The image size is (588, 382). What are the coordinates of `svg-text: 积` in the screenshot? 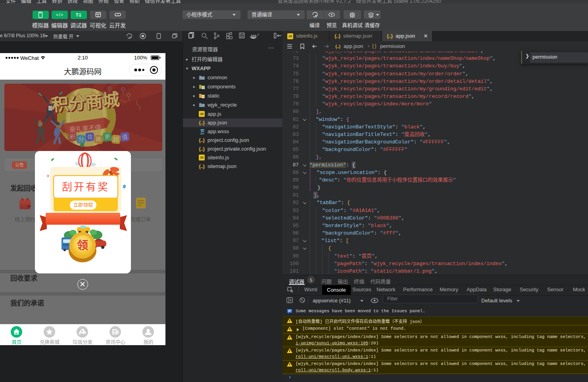 It's located at (72, 137).